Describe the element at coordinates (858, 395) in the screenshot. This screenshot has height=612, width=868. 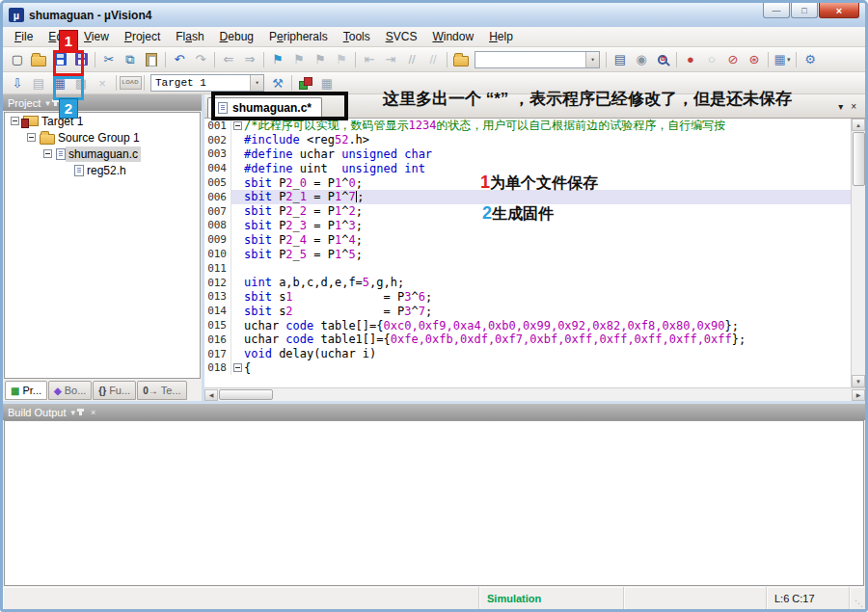
I see `scroll-right-icon: ▶` at that location.